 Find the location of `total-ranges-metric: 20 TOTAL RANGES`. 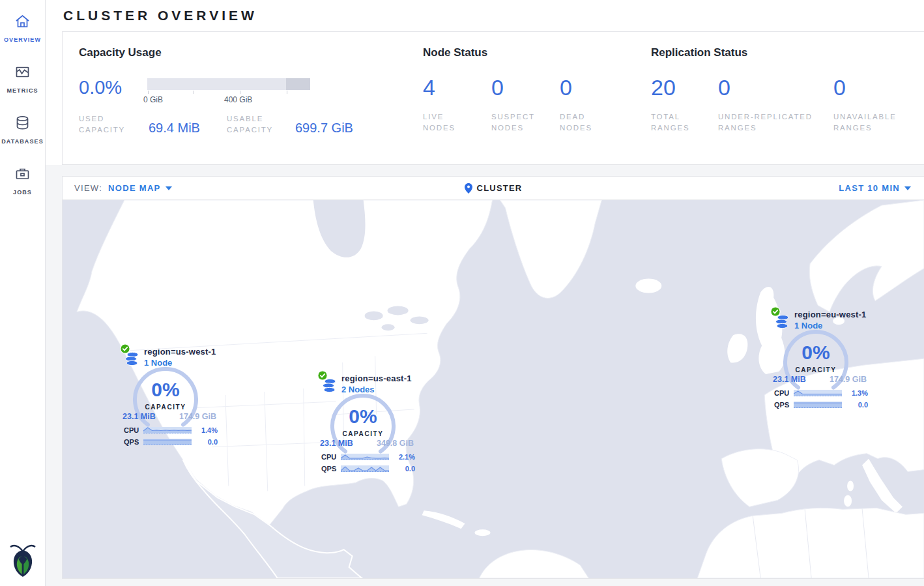

total-ranges-metric: 20 TOTAL RANGES is located at coordinates (684, 104).